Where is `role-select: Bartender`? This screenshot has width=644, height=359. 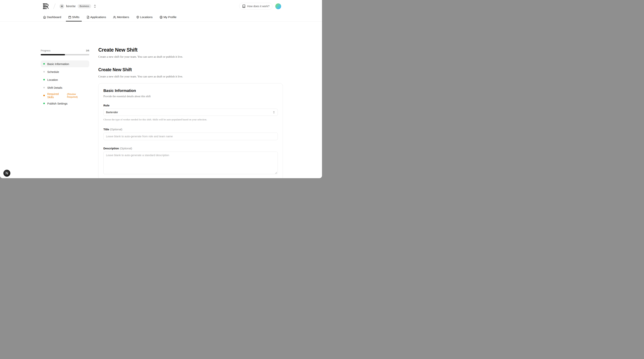
role-select: Bartender is located at coordinates (190, 112).